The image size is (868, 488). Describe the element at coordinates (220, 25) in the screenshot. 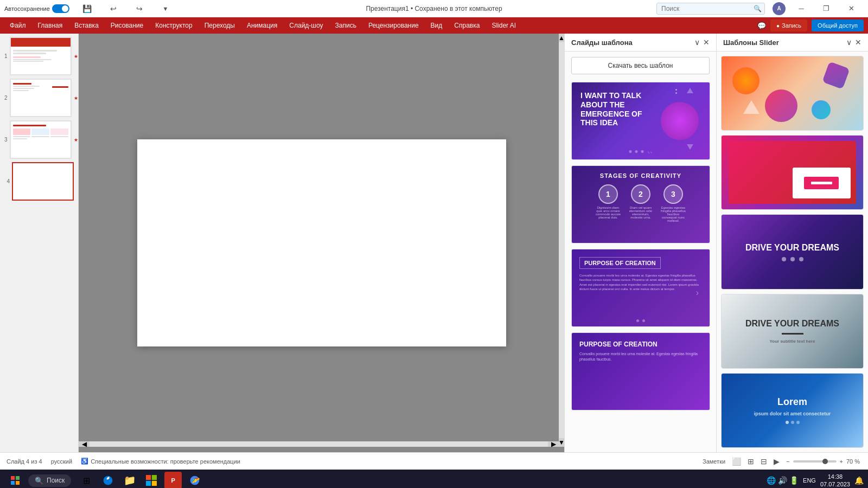

I see `menu-transitions: Переходы` at that location.